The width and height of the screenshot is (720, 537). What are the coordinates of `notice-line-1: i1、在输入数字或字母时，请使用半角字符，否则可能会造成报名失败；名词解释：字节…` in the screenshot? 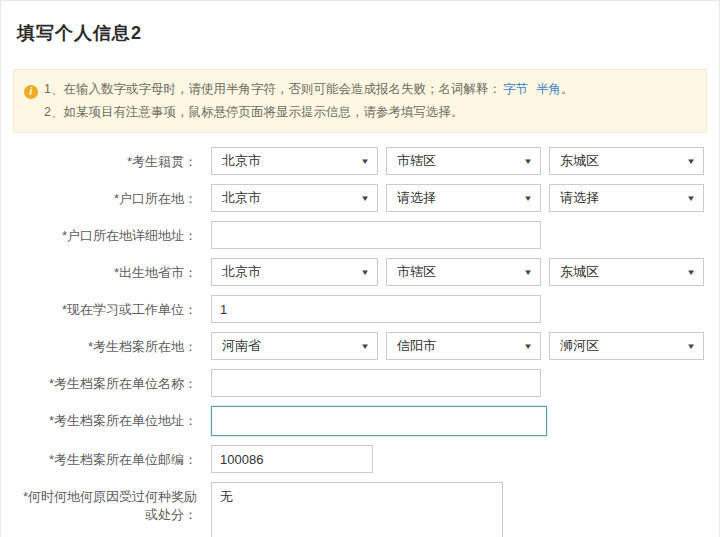 It's located at (359, 90).